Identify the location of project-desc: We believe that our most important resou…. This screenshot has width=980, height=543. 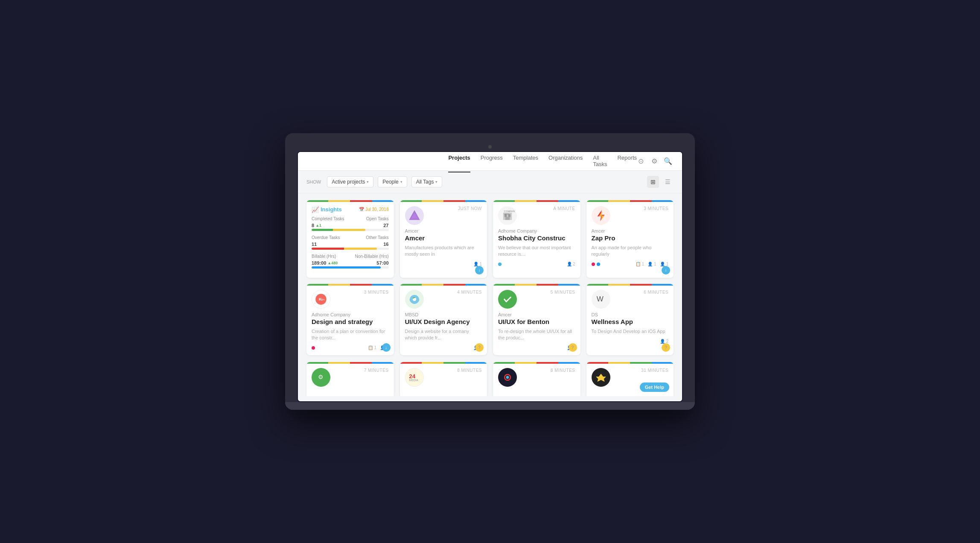
(537, 251).